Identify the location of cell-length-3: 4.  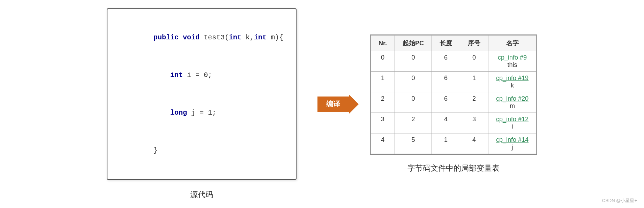
(446, 123).